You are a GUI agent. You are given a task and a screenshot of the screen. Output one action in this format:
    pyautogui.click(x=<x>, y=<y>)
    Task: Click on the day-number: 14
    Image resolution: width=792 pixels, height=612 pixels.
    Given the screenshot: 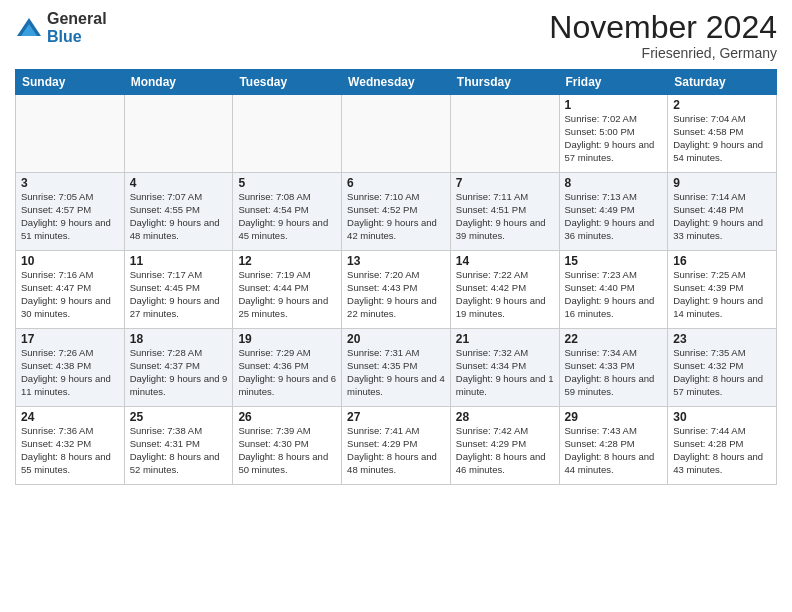 What is the action you would take?
    pyautogui.click(x=505, y=261)
    